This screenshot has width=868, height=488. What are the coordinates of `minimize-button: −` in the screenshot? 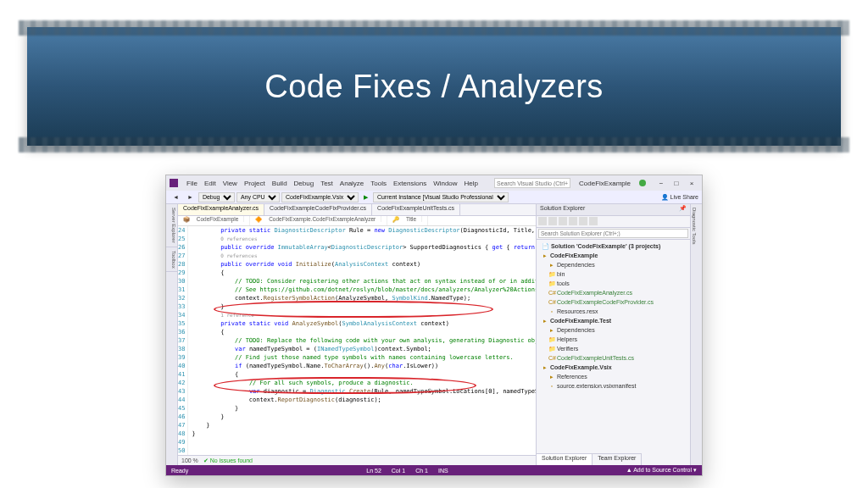 It's located at (661, 183).